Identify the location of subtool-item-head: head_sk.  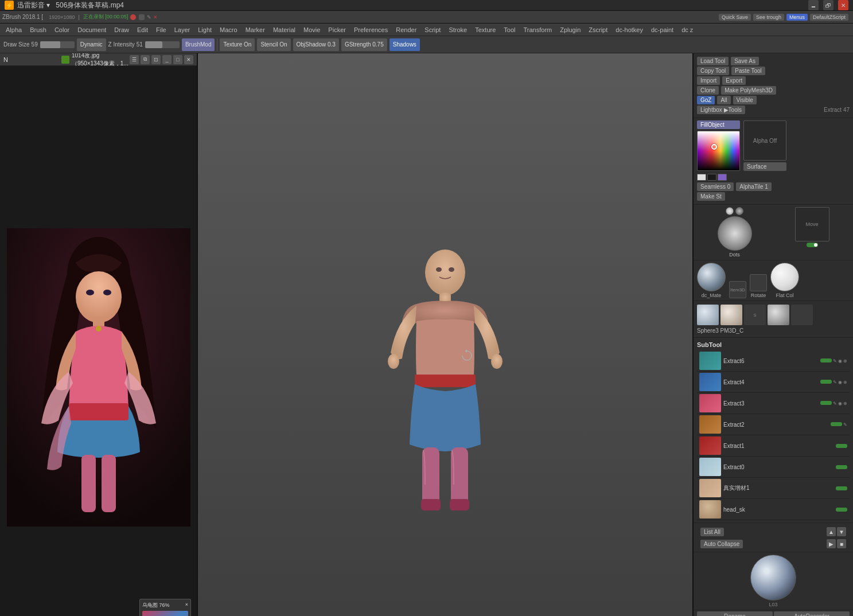
(773, 509).